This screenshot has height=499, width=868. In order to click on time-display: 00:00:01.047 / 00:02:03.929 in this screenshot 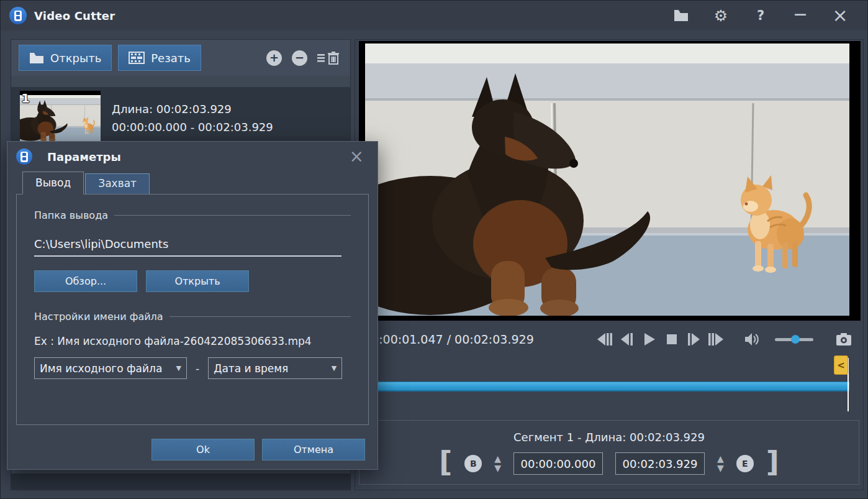, I will do `click(449, 339)`.